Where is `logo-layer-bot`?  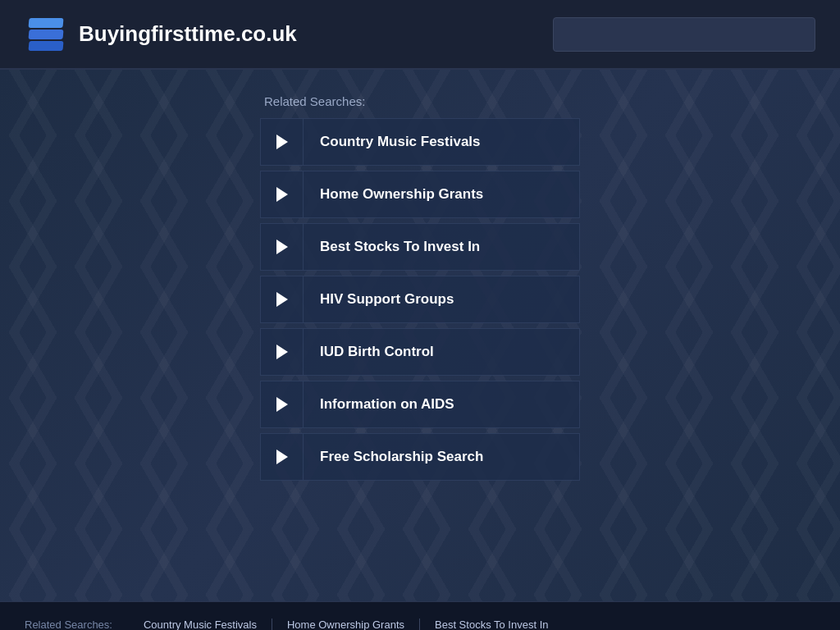 logo-layer-bot is located at coordinates (46, 46).